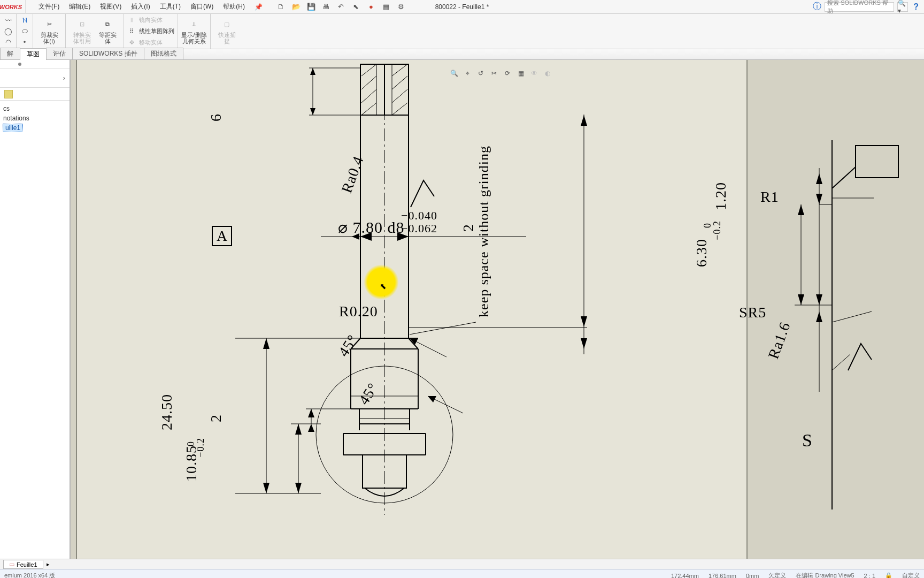 The height and width of the screenshot is (578, 924). What do you see at coordinates (151, 20) in the screenshot?
I see `mirror-entities-button: ⦀镜向实体` at bounding box center [151, 20].